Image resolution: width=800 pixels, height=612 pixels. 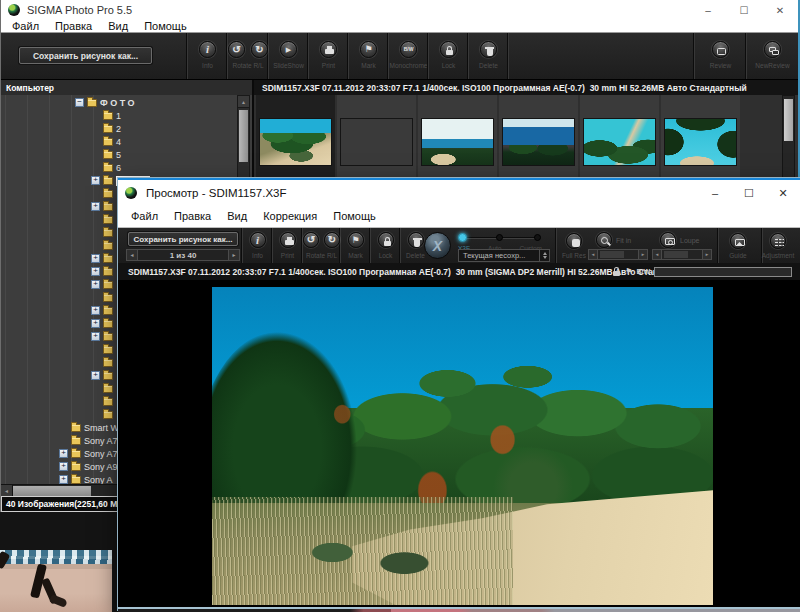 What do you see at coordinates (234, 255) in the screenshot?
I see `next-image-button: ►` at bounding box center [234, 255].